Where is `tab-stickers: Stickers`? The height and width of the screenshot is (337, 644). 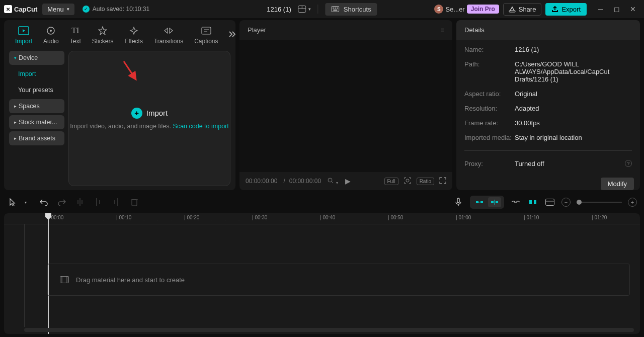
tab-stickers: Stickers is located at coordinates (103, 35).